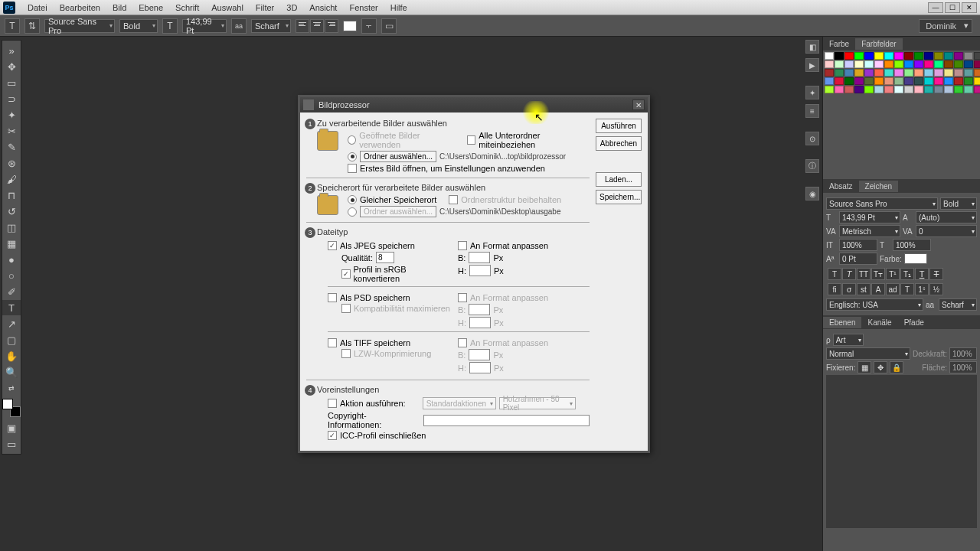 The width and height of the screenshot is (980, 551). Describe the element at coordinates (11, 276) in the screenshot. I see `dodge-tool: ○` at that location.